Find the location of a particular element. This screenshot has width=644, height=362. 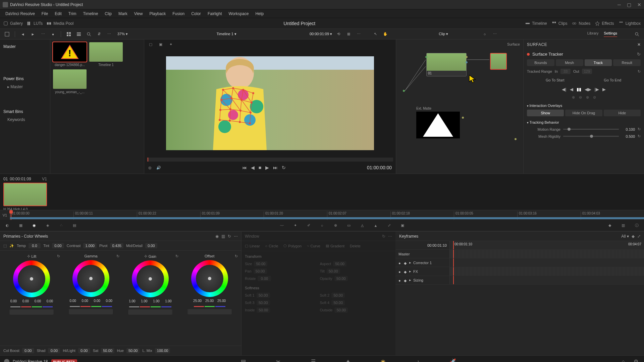

track-tool-icon: ⊗ is located at coordinates (588, 97).